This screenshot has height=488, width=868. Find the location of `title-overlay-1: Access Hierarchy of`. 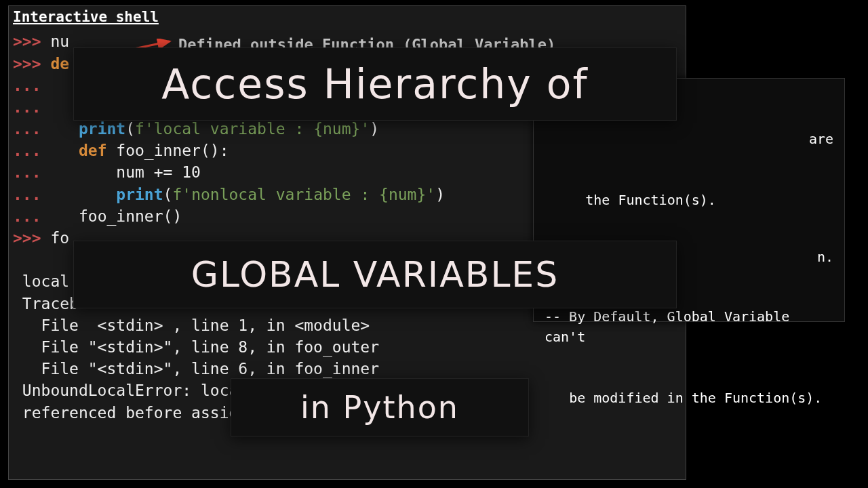

title-overlay-1: Access Hierarchy of is located at coordinates (375, 84).